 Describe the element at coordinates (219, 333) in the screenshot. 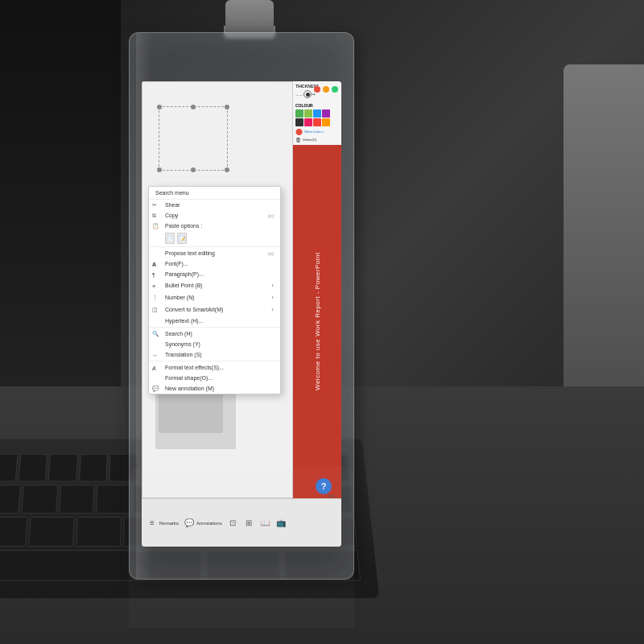

I see `search-label: Search (H)` at that location.